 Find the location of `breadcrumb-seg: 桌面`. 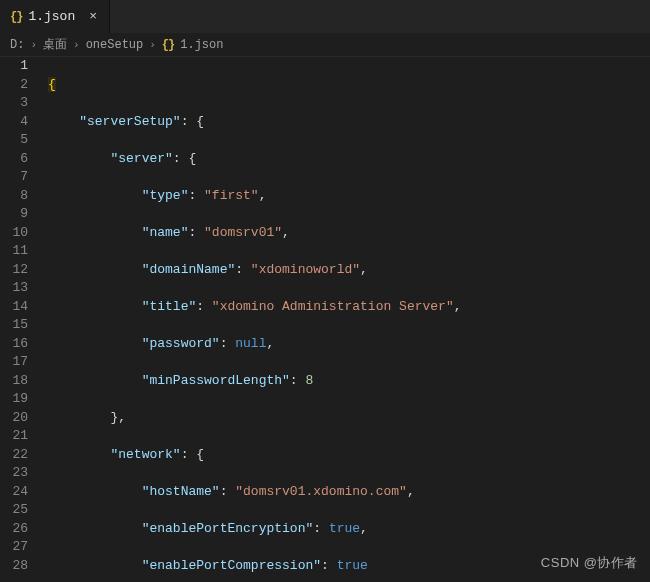

breadcrumb-seg: 桌面 is located at coordinates (55, 44).